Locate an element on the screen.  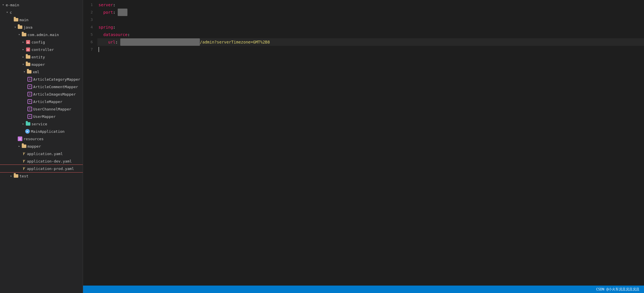
java-folder: java is located at coordinates (41, 27).